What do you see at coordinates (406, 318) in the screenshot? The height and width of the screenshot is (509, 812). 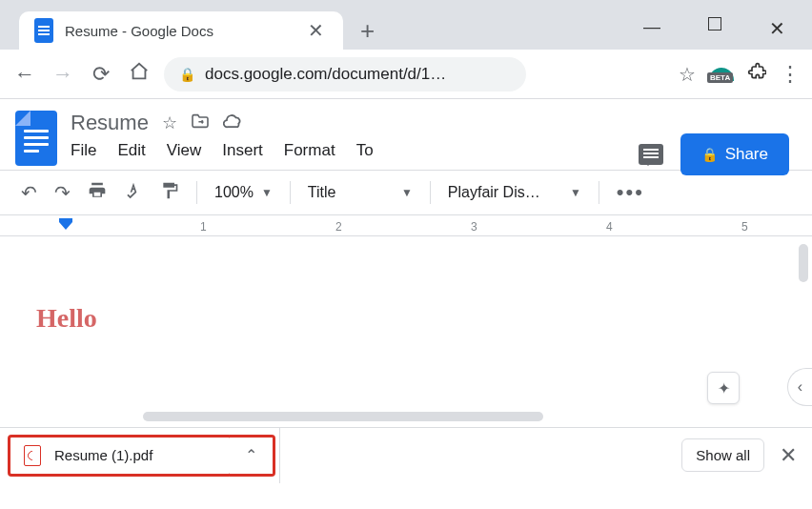 I see `document-text: Hello` at bounding box center [406, 318].